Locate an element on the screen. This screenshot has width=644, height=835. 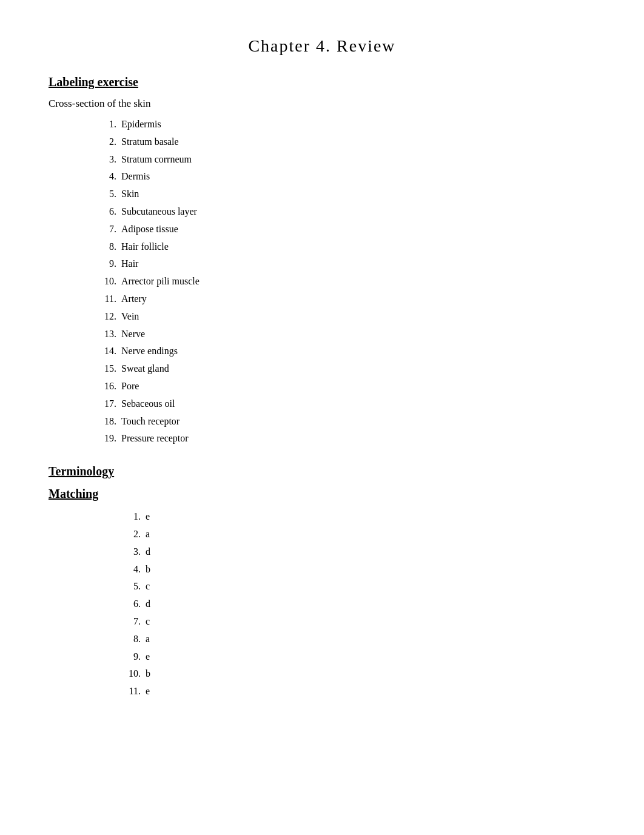
labeling-list-item: 5.Skin is located at coordinates (346, 194).